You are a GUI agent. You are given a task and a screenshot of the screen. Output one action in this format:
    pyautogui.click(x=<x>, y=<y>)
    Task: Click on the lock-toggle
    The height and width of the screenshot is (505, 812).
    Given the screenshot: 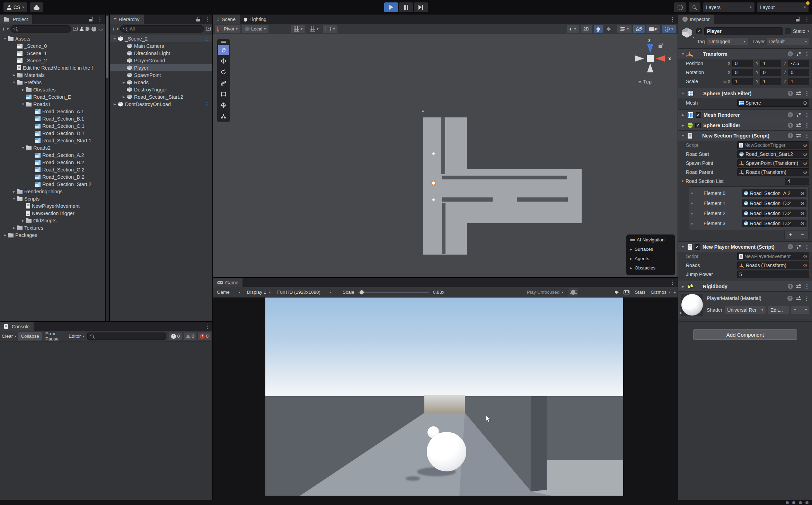 What is the action you would take?
    pyautogui.click(x=198, y=19)
    